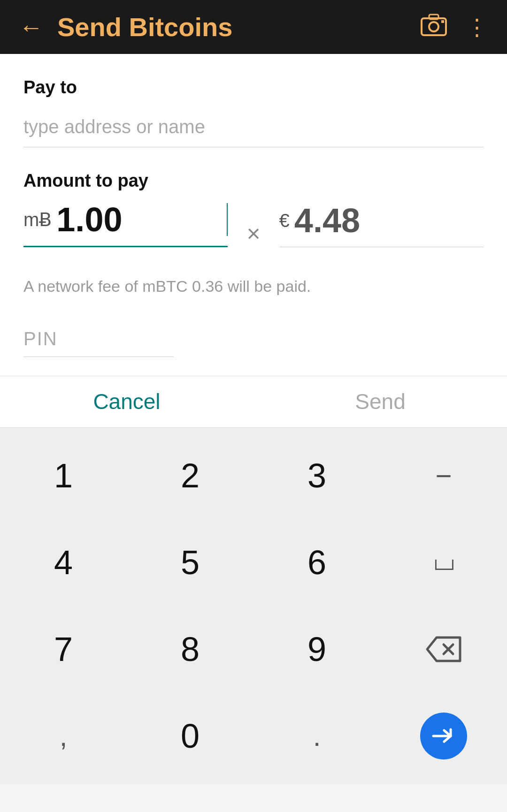 The image size is (507, 812). What do you see at coordinates (444, 736) in the screenshot?
I see `key-enter` at bounding box center [444, 736].